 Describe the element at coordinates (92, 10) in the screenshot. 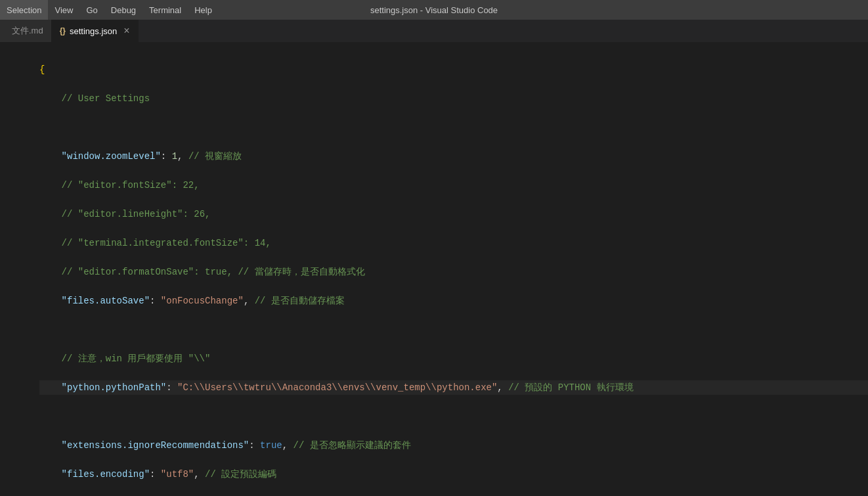

I see `menu-go: Go` at that location.